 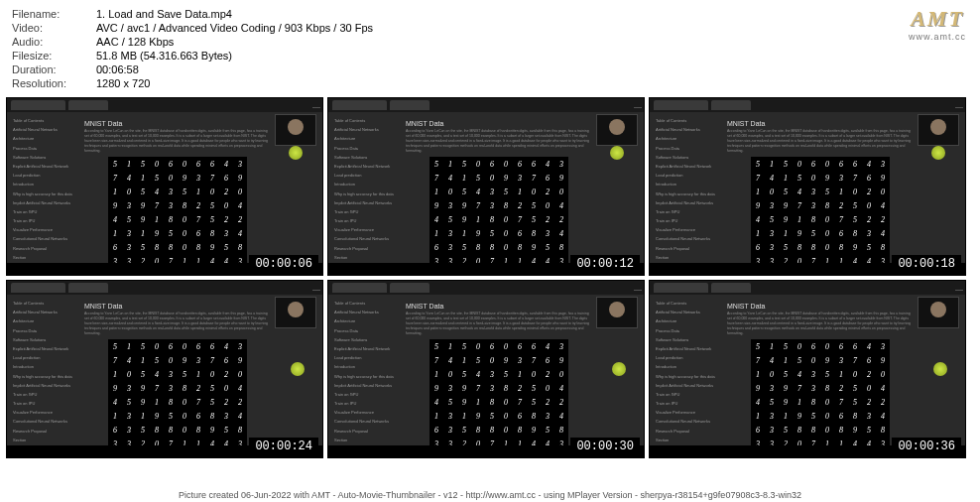 I want to click on highlight-dot, so click(x=619, y=369).